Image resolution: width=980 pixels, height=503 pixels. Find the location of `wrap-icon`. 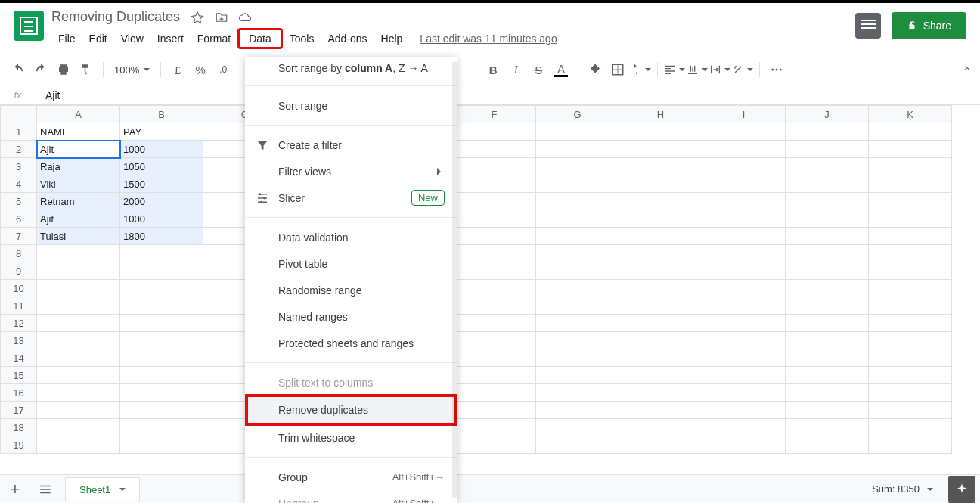

wrap-icon is located at coordinates (720, 70).